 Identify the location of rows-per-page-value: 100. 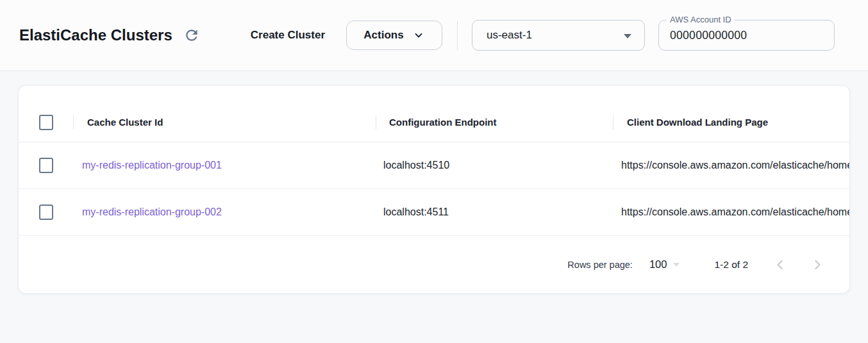
(658, 264).